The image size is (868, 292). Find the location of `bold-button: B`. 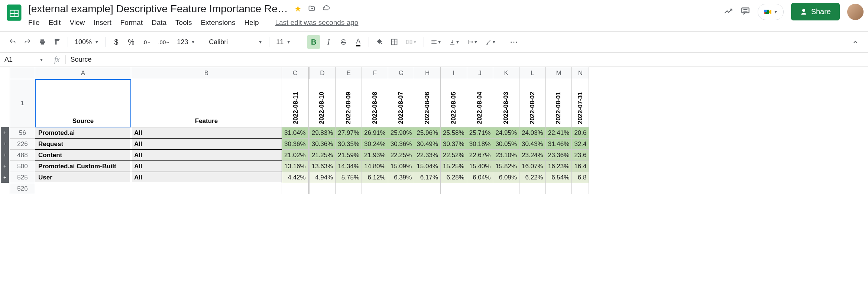

bold-button: B is located at coordinates (314, 42).